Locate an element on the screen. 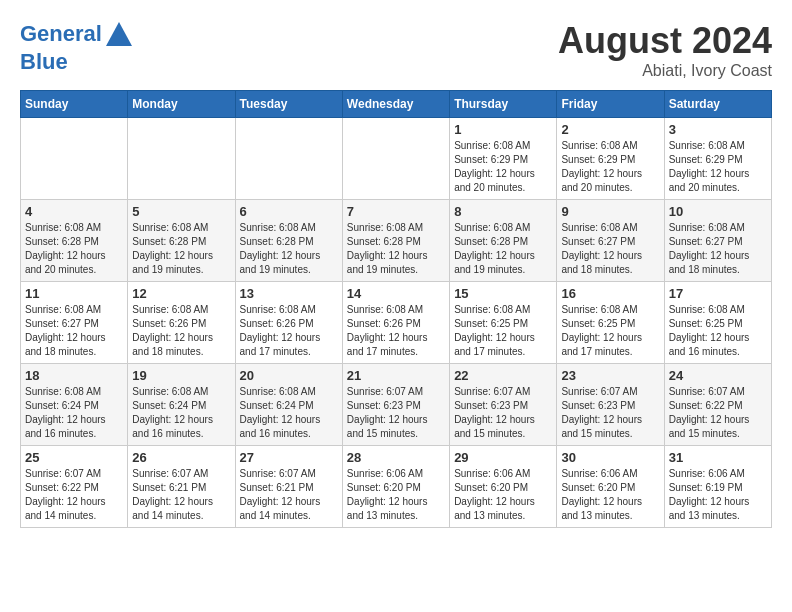 This screenshot has height=612, width=792. day-header-tuesday: Tuesday is located at coordinates (288, 104).